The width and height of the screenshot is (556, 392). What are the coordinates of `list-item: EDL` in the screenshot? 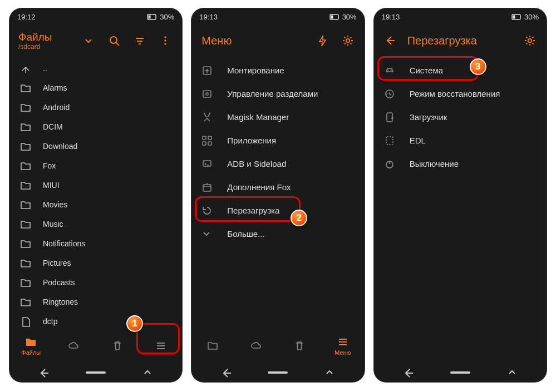 It's located at (460, 140).